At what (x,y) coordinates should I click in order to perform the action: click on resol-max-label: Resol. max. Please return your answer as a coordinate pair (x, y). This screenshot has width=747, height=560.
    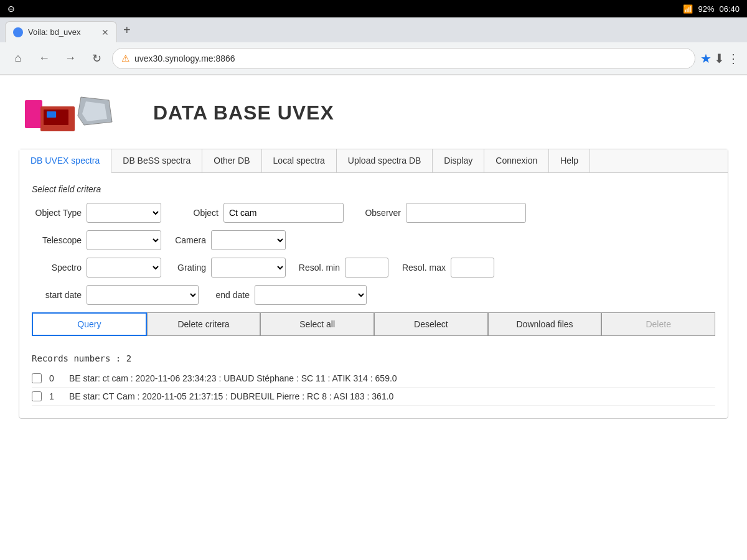
    Looking at the image, I should click on (421, 268).